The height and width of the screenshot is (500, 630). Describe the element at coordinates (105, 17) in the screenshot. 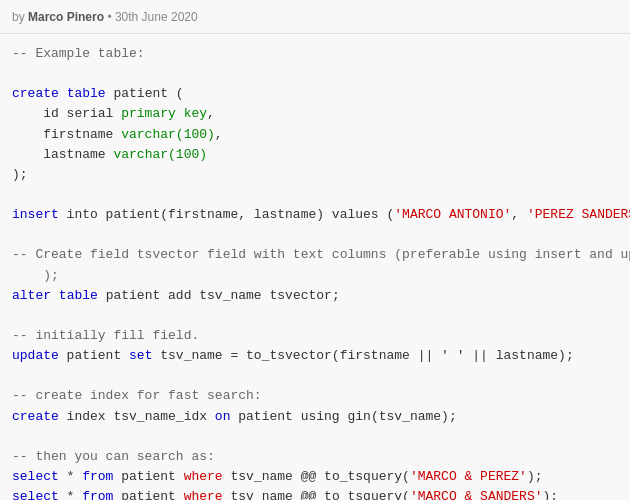

I see `author-line: by Marco Pinero • 30th June 2020` at that location.